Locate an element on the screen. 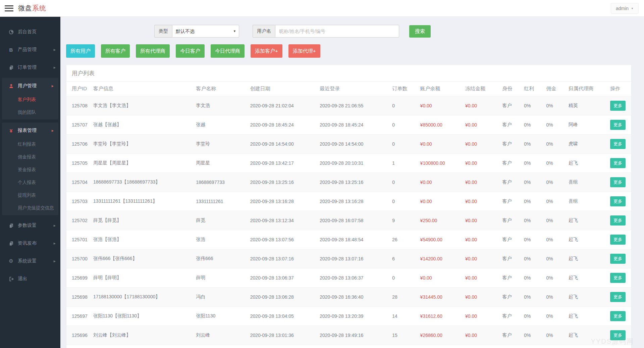  table-row: 125696刘云峰【刘云峰】刘云峰2020-09-28 13:01:362020… is located at coordinates (349, 336).